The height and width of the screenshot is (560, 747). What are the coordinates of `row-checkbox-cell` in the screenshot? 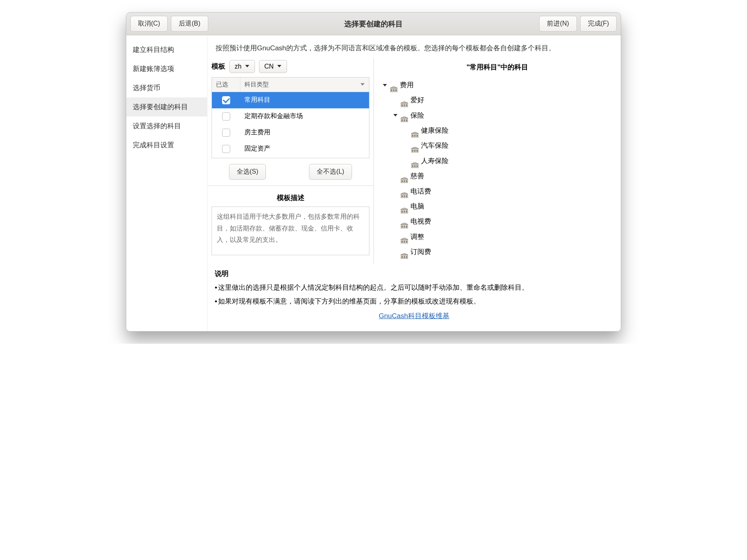 It's located at (226, 133).